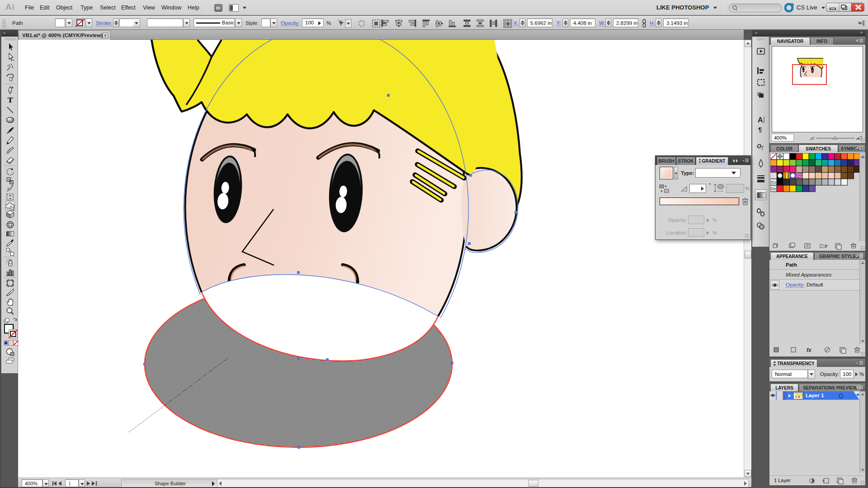 This screenshot has height=488, width=868. I want to click on svg-text: A, so click(760, 120).